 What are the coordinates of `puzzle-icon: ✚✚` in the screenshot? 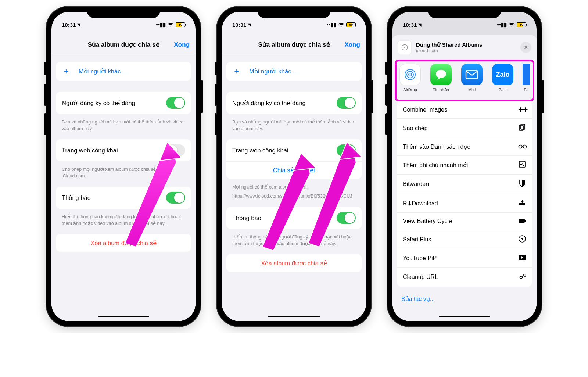 It's located at (522, 109).